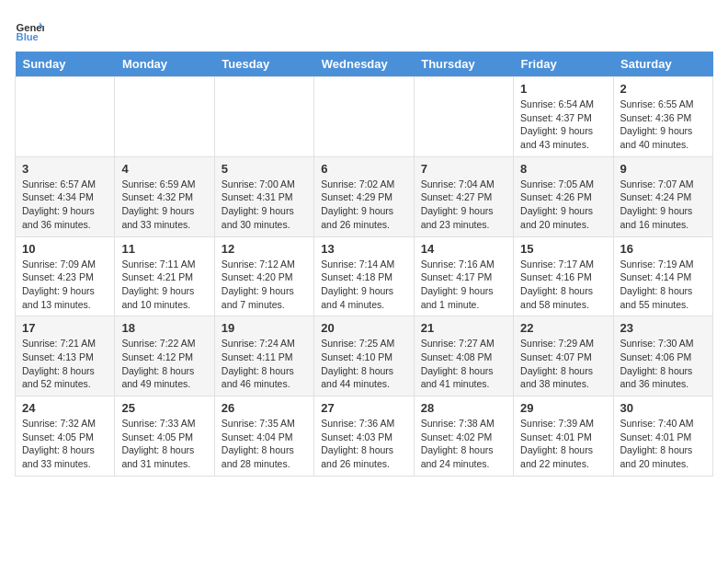  What do you see at coordinates (563, 118) in the screenshot?
I see `calendar-day-cell: 1Sunrise: 6:54 AM Sunset: 4:37 PM Daylig…` at bounding box center [563, 118].